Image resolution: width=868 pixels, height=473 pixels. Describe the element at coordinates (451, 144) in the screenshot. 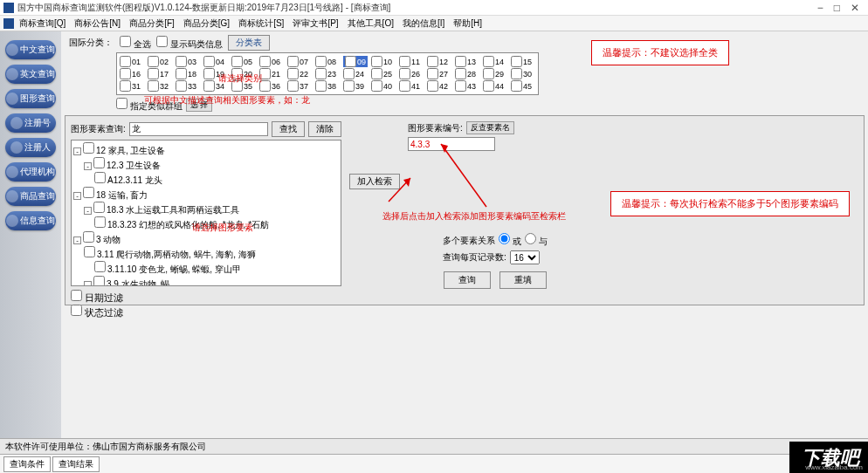

I see `code-input` at that location.